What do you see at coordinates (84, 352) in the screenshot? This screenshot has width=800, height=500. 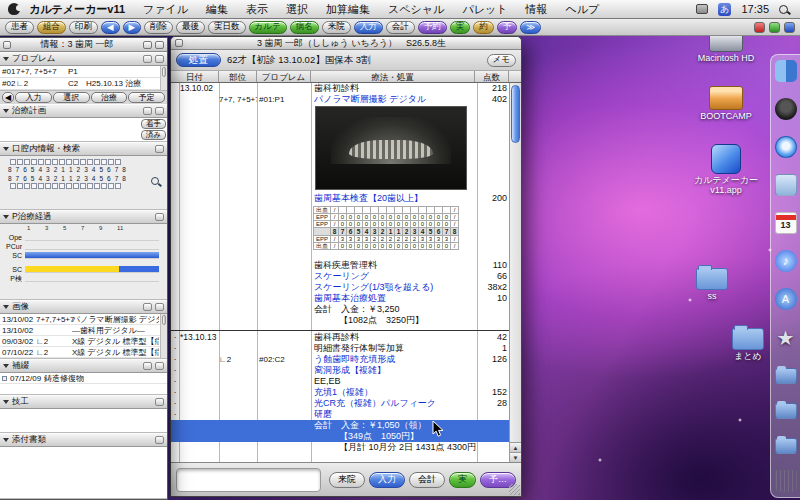 I see `image-row: 07/10/22∟2X線 デジタル 標準型【症―】` at bounding box center [84, 352].